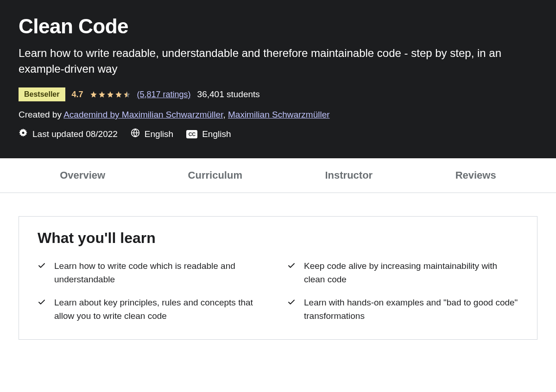 This screenshot has width=556, height=392. I want to click on tab-overview: Overview, so click(82, 175).